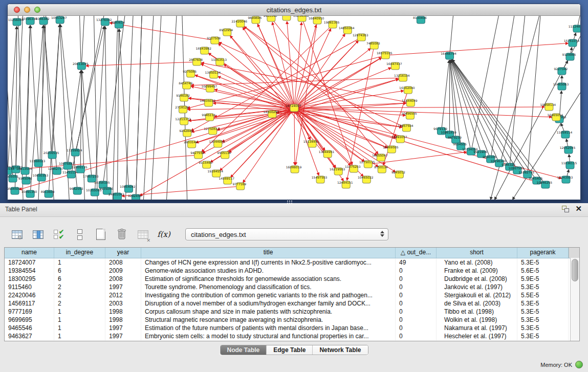  I want to click on close-icon: ✕, so click(578, 209).